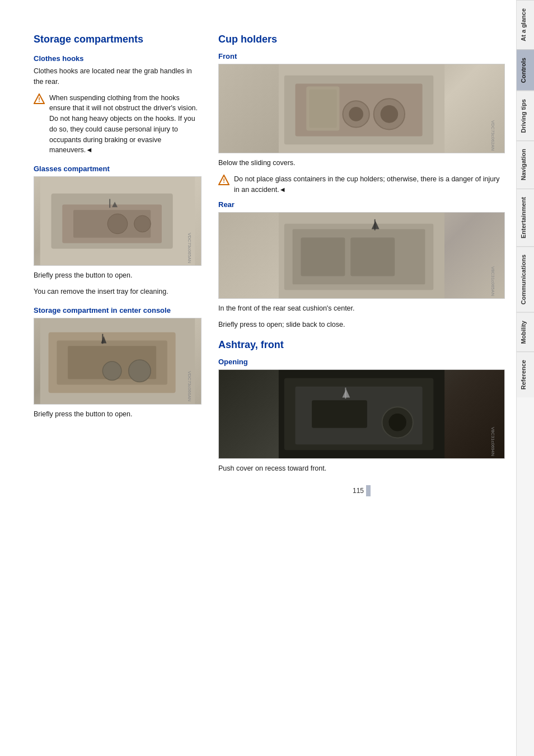 This screenshot has width=534, height=756. Describe the element at coordinates (118, 275) in the screenshot. I see `glasses-caption1: Briefly press the button to open.` at that location.